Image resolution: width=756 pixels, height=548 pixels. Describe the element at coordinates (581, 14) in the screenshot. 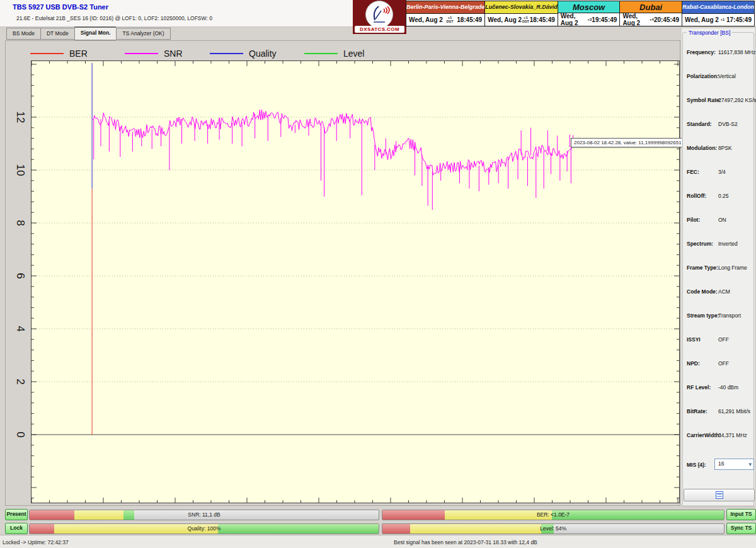

I see `world-clocks: Berlin-Paris-Vienna-BelgradeWed, Aug 2+1…` at that location.